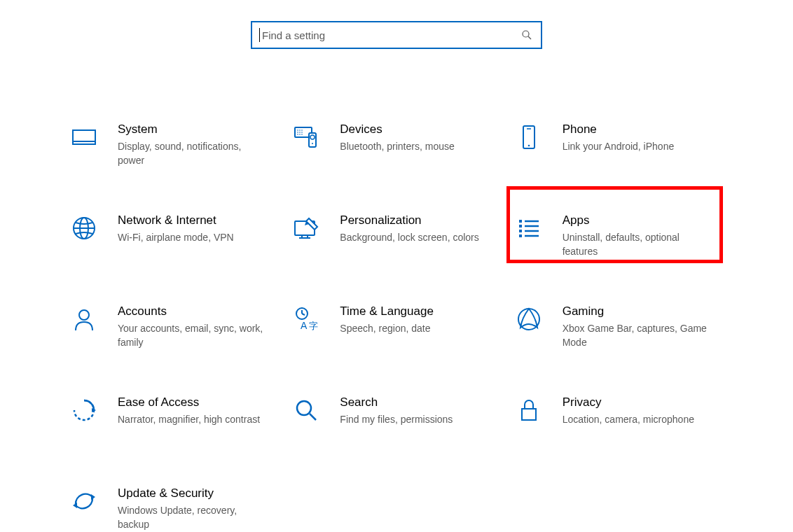 This screenshot has width=793, height=532. I want to click on globe-icon, so click(84, 228).